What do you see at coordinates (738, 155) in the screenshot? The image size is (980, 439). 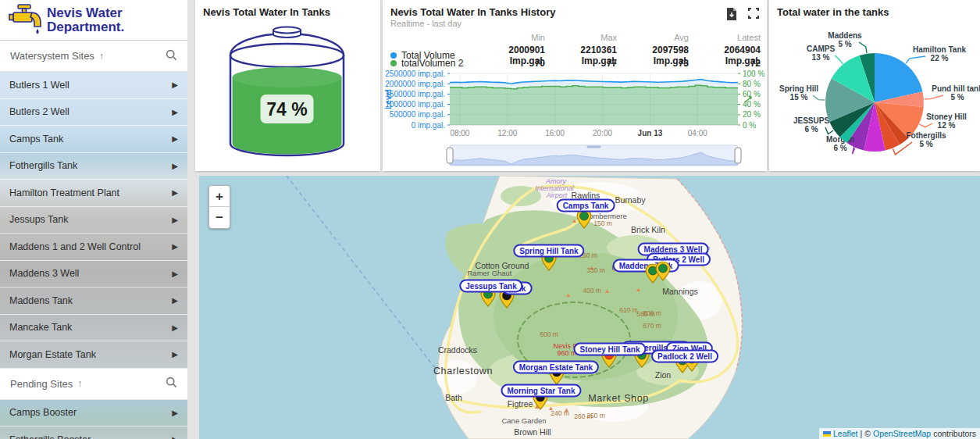 I see `brush-handle-right` at bounding box center [738, 155].